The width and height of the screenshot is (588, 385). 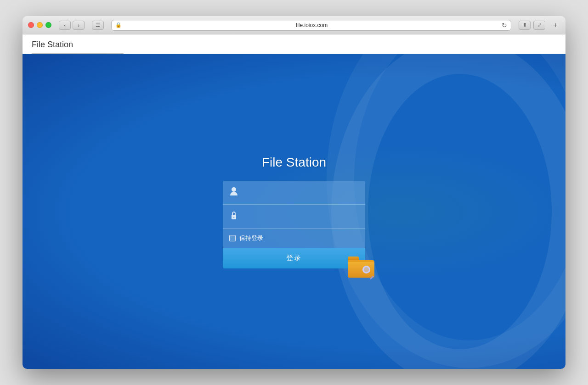 I want to click on address-text: file.ioiox.com, so click(x=311, y=25).